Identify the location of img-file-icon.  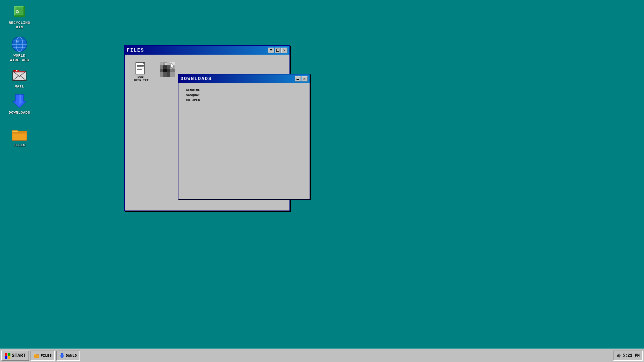
(167, 69).